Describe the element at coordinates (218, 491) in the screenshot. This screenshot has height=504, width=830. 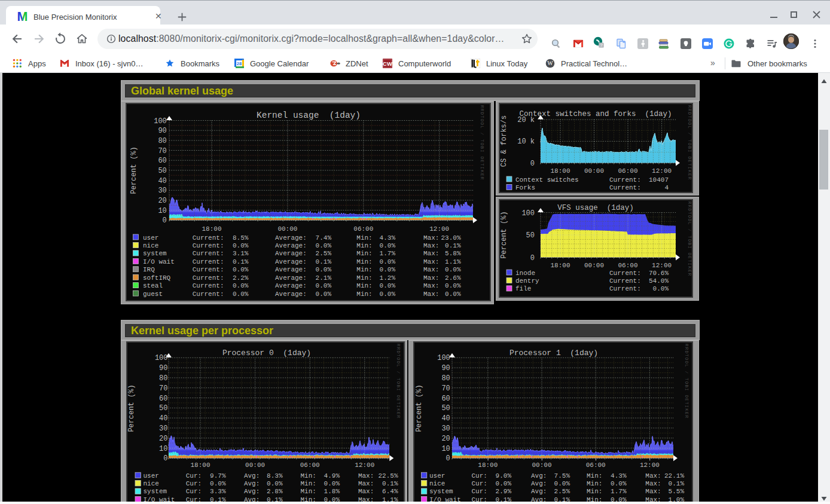
I see `svg-text: 3.3%` at that location.